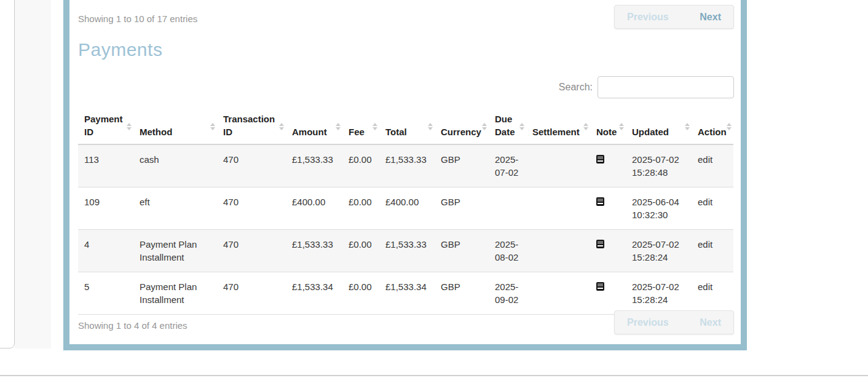 The width and height of the screenshot is (868, 386). Describe the element at coordinates (407, 127) in the screenshot. I see `column-header-total: Total` at that location.